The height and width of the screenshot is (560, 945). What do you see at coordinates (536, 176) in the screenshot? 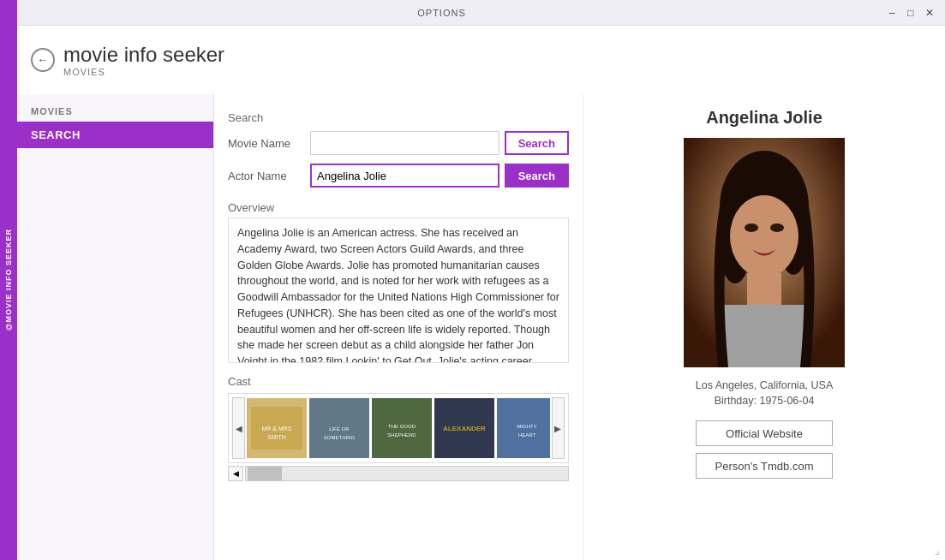
I see `actor-search-button: Search` at bounding box center [536, 176].